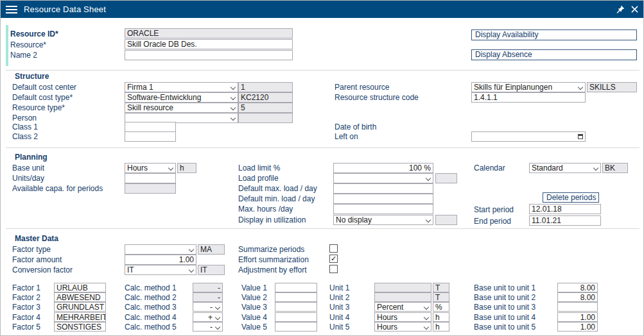  Describe the element at coordinates (161, 270) in the screenshot. I see `conversion-factor-select: IT` at that location.